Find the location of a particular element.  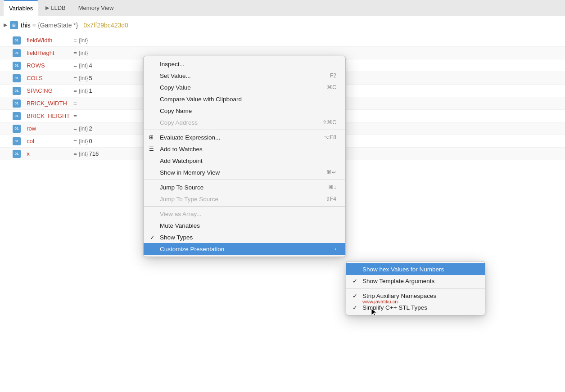

menu-item-copy-value-shortcut: ⌘C is located at coordinates (331, 87).